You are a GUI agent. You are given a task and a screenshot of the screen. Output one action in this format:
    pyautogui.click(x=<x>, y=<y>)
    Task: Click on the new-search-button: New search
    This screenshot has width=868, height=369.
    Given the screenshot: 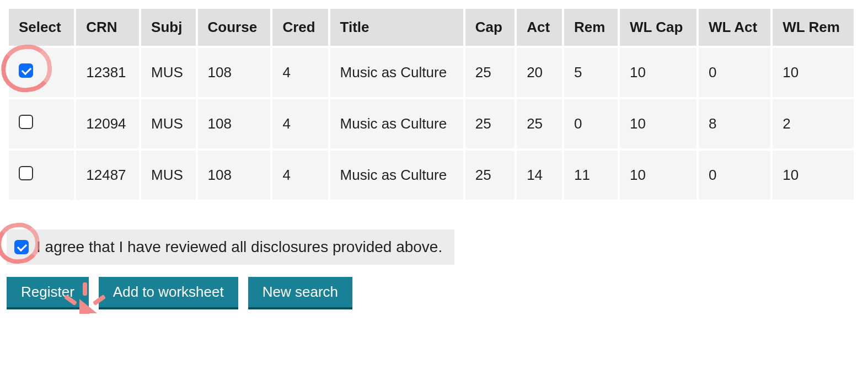 What is the action you would take?
    pyautogui.click(x=300, y=292)
    